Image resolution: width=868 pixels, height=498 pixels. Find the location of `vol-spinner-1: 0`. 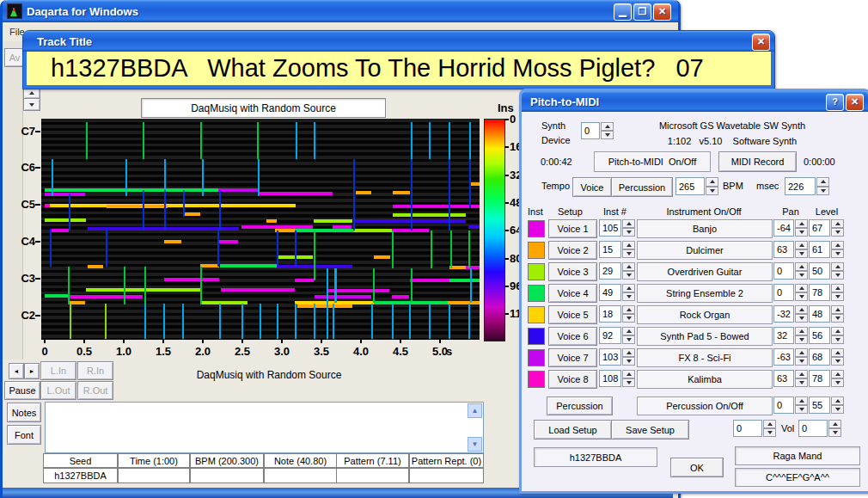

vol-spinner-1: 0 is located at coordinates (755, 428).